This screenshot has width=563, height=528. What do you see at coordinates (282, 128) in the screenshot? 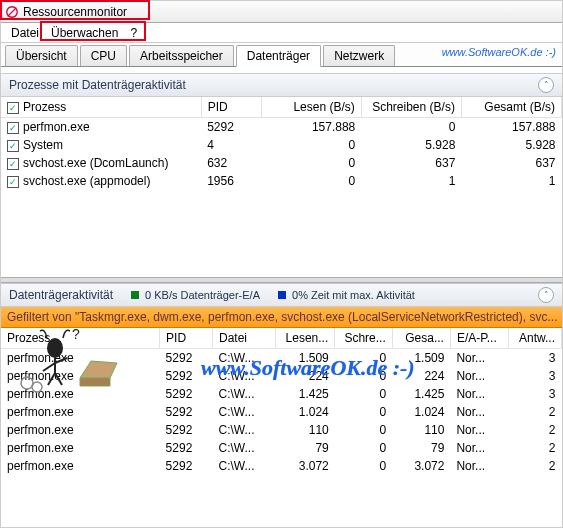
I see `table-row: ✓perfmon.exe5292157.8880157.888` at bounding box center [282, 128].